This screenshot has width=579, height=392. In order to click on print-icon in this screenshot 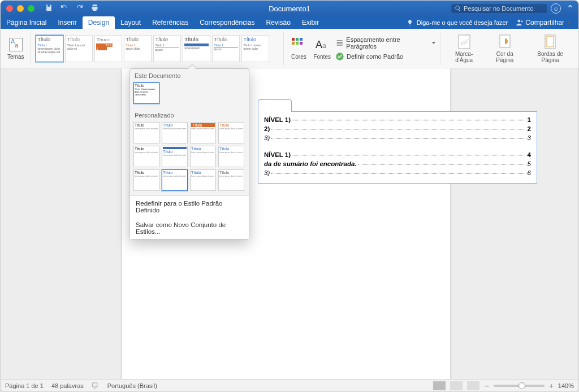, I will do `click(95, 8)`.